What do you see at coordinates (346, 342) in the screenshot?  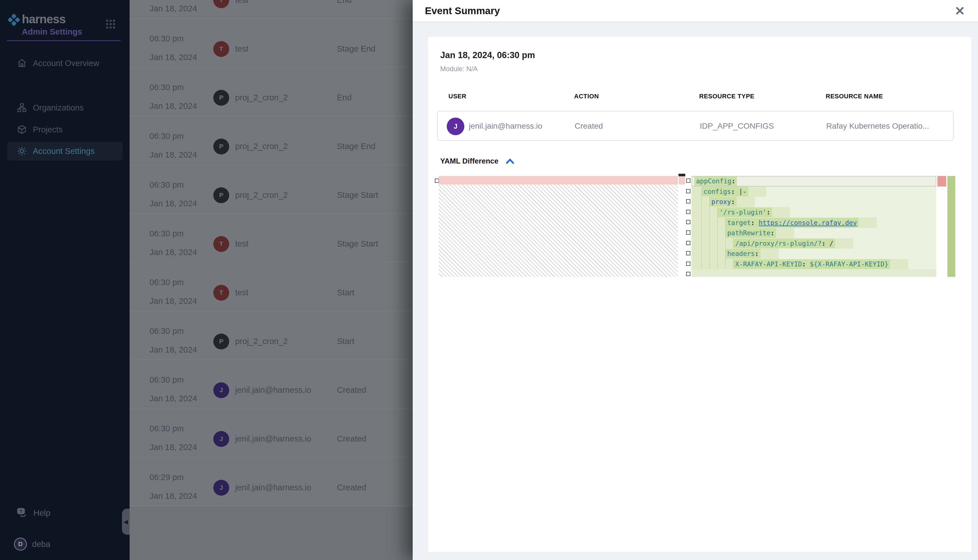 I see `audit-action: Start` at bounding box center [346, 342].